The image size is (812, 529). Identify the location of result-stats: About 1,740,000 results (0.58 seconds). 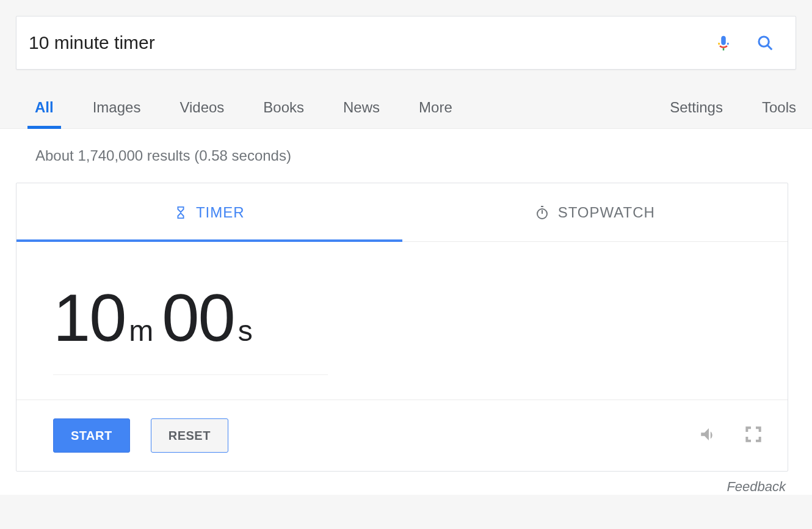
(406, 156).